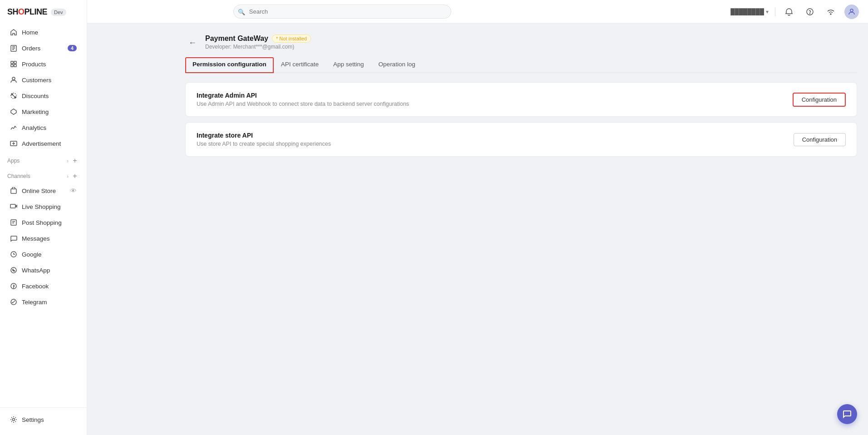 This screenshot has height=435, width=868. I want to click on not-installed-badge: * Not installed, so click(291, 39).